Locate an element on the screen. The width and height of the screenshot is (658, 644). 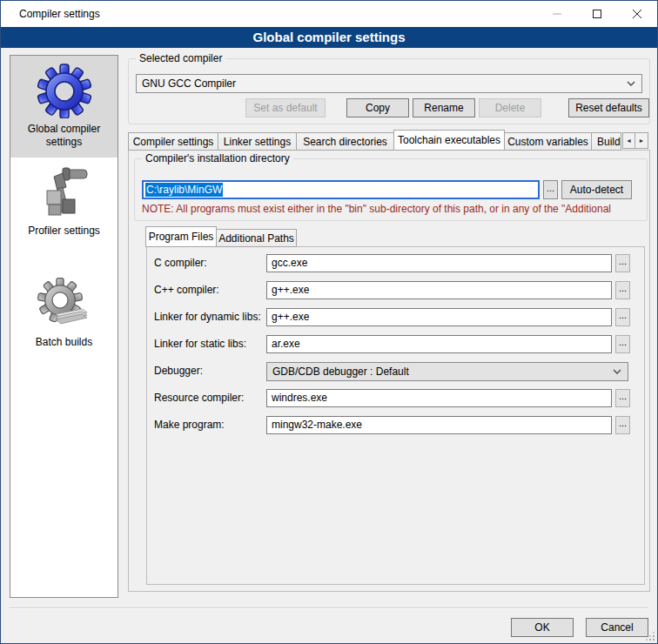
sidebar-item-label: Batch builds is located at coordinates (64, 343).